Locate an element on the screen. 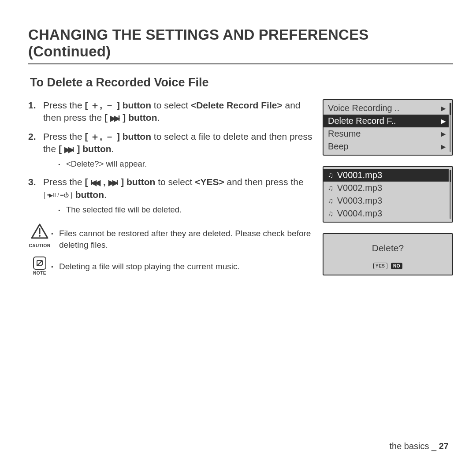  step-1: Press the [ ＋, － ] button to select <Del… is located at coordinates (171, 112).